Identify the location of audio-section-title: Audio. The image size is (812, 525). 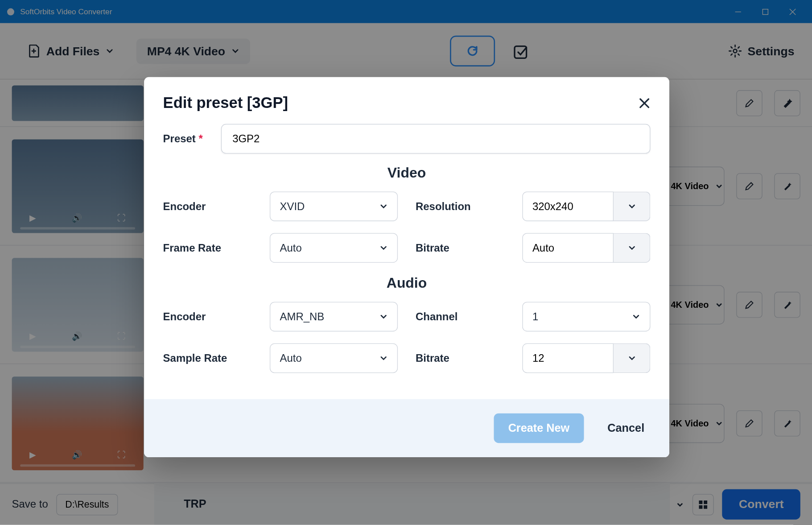
(407, 283).